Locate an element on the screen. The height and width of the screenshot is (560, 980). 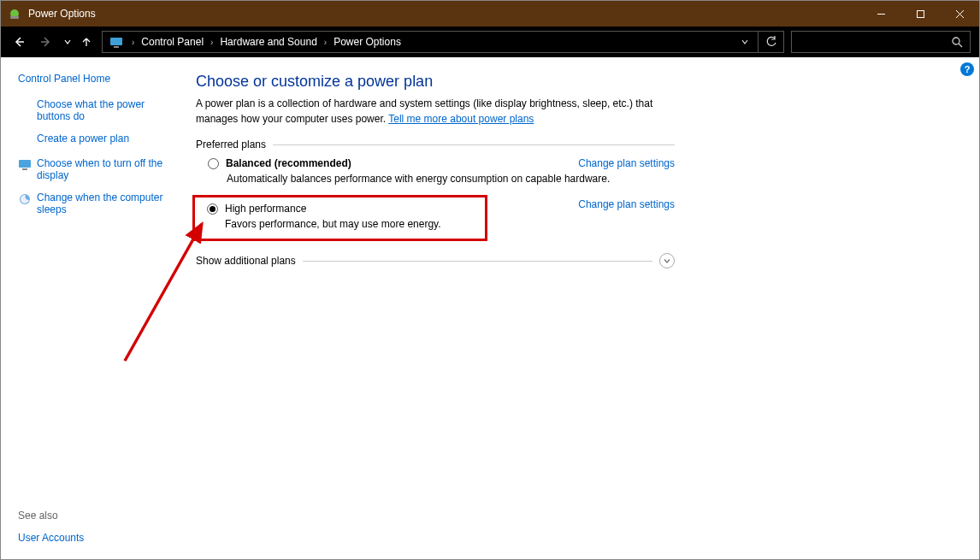
sidebar-link-power-buttons: Choose what the power buttons do is located at coordinates (104, 110).